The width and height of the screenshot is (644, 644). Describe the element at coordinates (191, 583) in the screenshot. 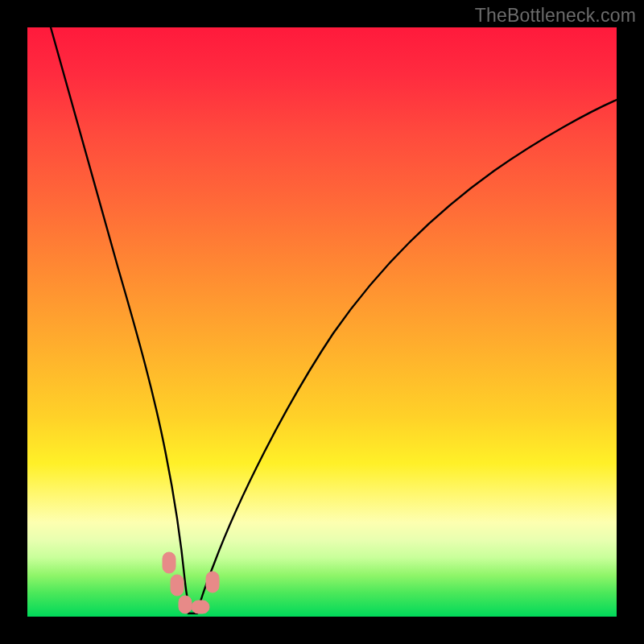

I see `trough-markers` at that location.